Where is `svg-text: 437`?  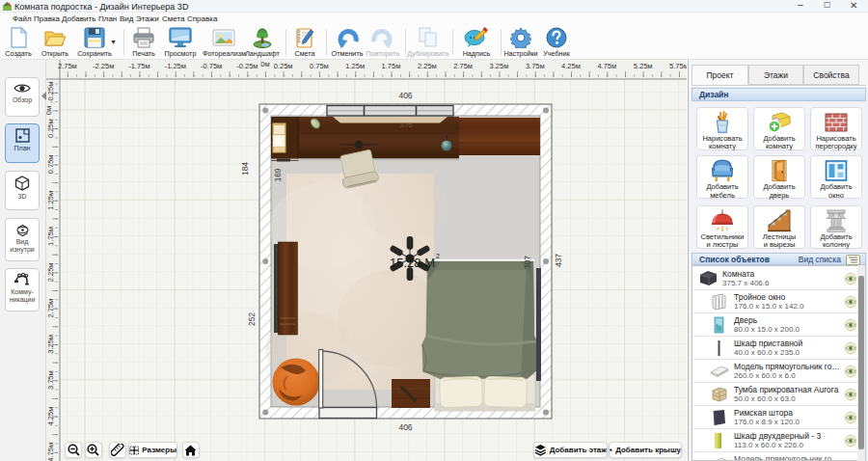 svg-text: 437 is located at coordinates (558, 260).